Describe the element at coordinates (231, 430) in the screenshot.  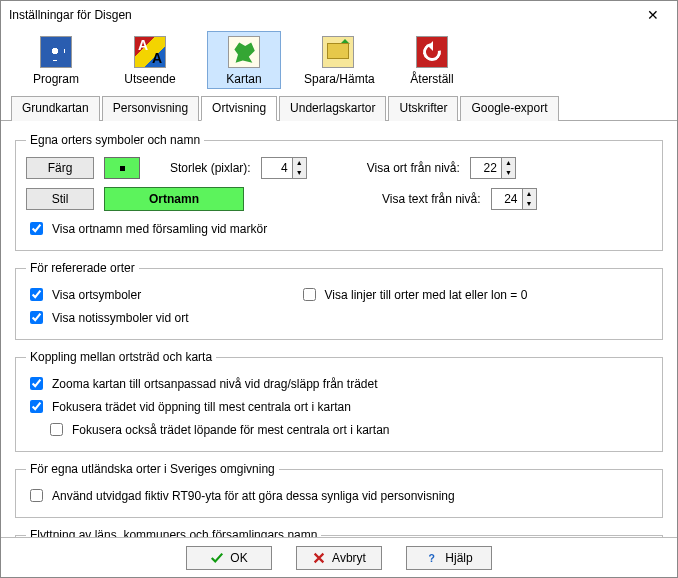
I see `chk-fokusera2-label: Fokusera också trädet löpande för mest c…` at that location.